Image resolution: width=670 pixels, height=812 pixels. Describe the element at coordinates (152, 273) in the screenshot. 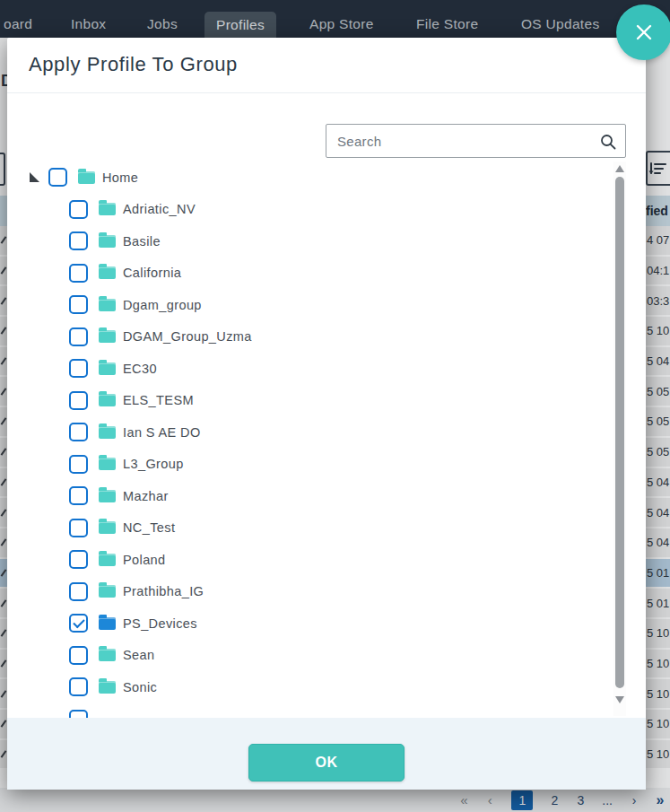

I see `tree-item-label: California` at that location.